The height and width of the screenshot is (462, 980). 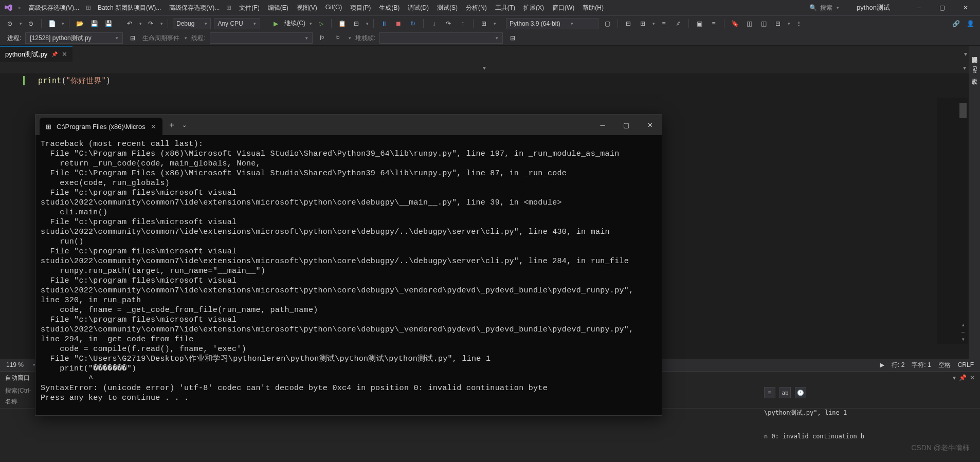 What do you see at coordinates (770, 393) in the screenshot?
I see `output-tool-icon1: ≡` at bounding box center [770, 393].